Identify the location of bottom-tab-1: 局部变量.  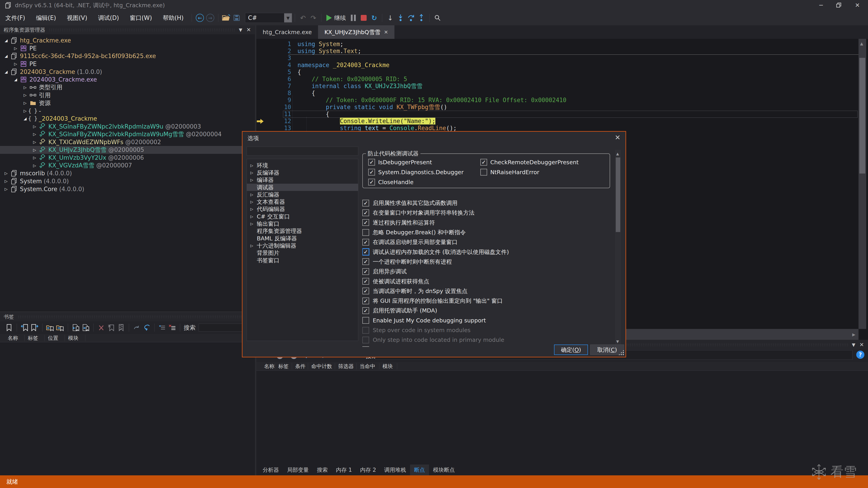
(298, 470).